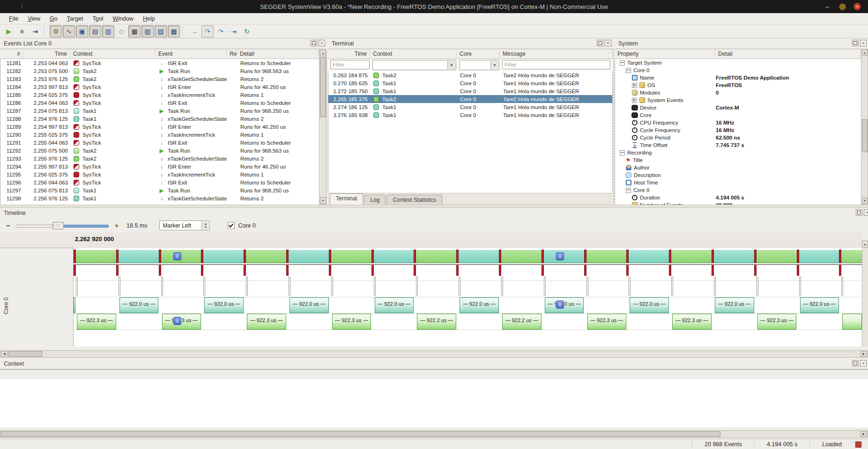 Image resolution: width=868 pixels, height=449 pixels. What do you see at coordinates (160, 95) in the screenshot?
I see `events-row: 112852.254 025 375SysTick↓xTaskIncrement…` at bounding box center [160, 95].